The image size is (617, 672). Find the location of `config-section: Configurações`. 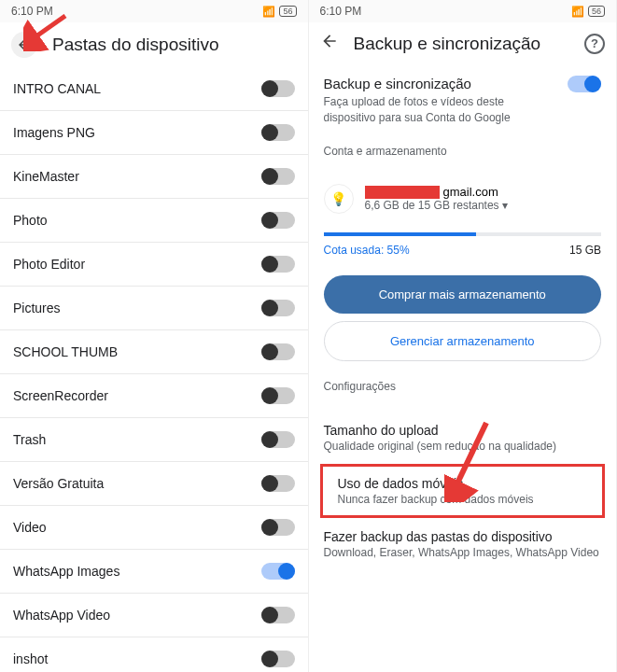

config-section: Configurações is located at coordinates (463, 390).